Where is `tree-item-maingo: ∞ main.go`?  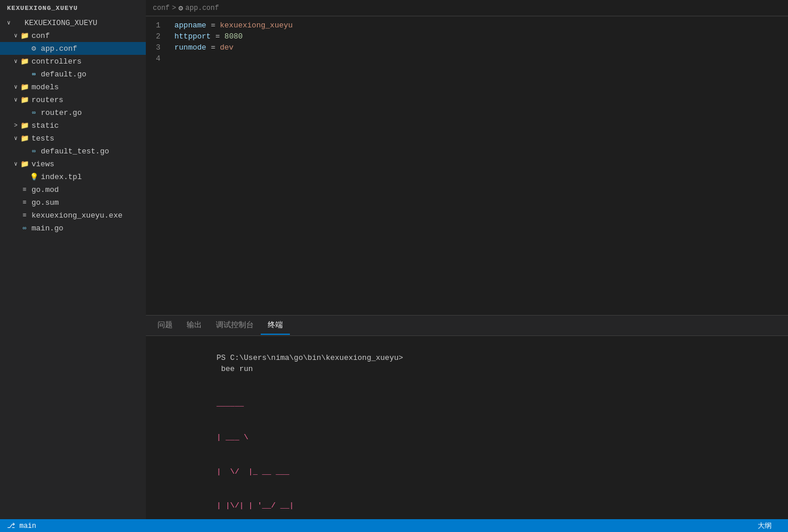
tree-item-maingo: ∞ main.go is located at coordinates (73, 228).